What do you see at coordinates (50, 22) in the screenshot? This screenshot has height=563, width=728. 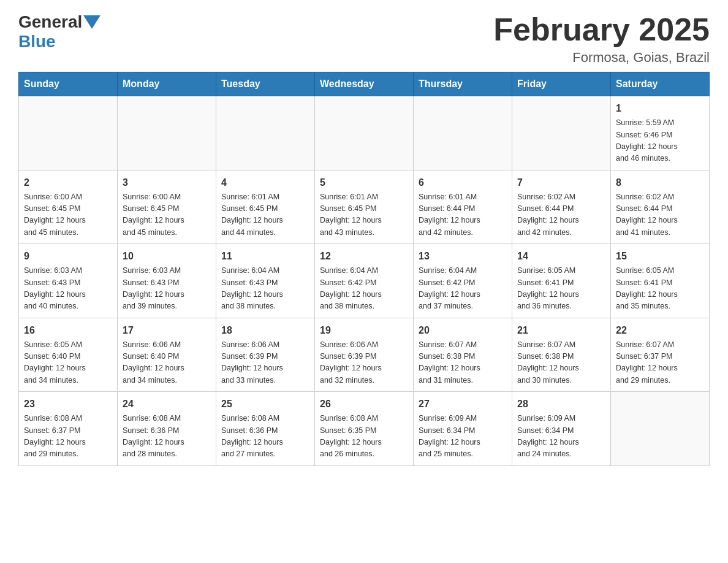 I see `logo-general-text: General` at bounding box center [50, 22].